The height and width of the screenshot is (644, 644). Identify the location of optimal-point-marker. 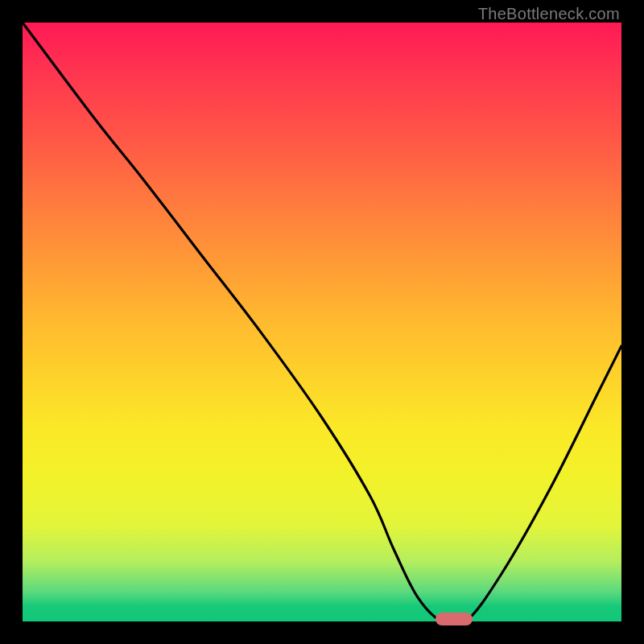
(454, 619).